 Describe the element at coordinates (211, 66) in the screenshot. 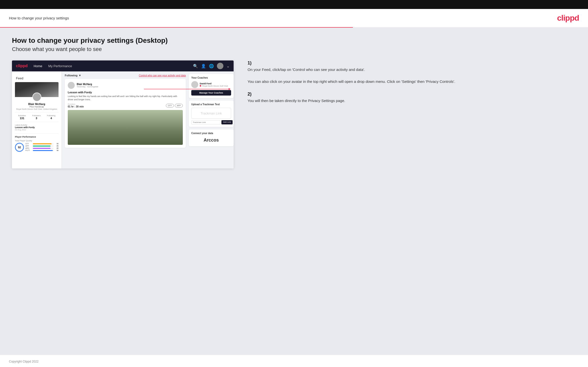

I see `nav-icons: 🔍 👤 🌐 ⌄` at that location.